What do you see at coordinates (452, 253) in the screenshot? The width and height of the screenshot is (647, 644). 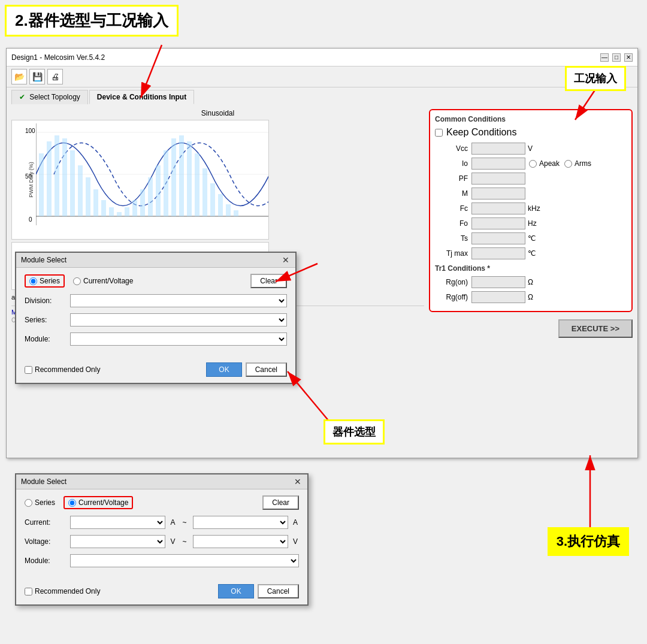 I see `tjmax-label: Tj max` at bounding box center [452, 253].